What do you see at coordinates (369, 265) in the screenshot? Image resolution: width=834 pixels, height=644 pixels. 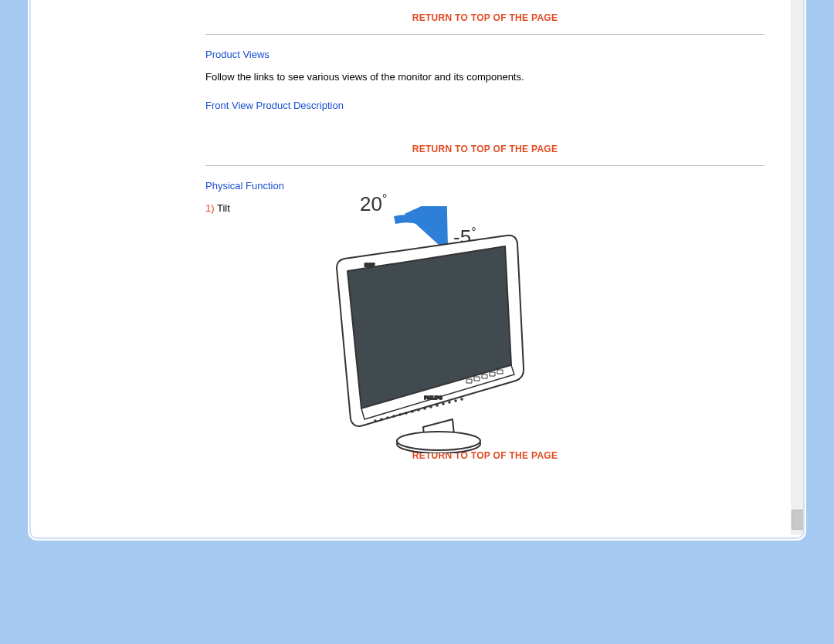 I see `model-label: 230W` at bounding box center [369, 265].